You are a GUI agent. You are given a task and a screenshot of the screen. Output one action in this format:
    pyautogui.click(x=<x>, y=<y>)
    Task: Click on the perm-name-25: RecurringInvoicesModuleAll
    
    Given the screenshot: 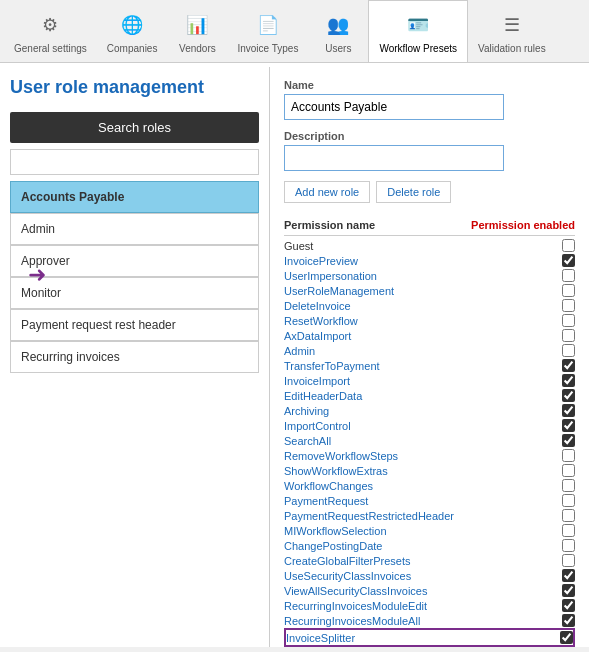 What is the action you would take?
    pyautogui.click(x=352, y=621)
    